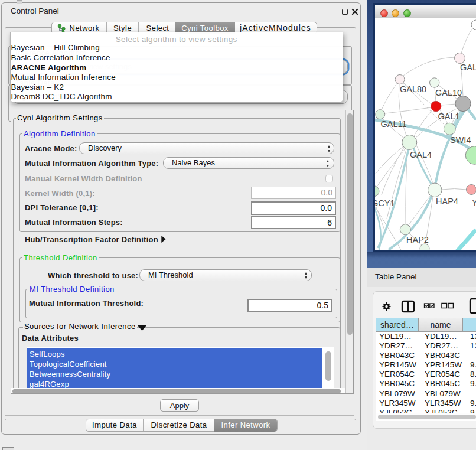 The image size is (476, 450). I want to click on svg-text: HAP4, so click(447, 201).